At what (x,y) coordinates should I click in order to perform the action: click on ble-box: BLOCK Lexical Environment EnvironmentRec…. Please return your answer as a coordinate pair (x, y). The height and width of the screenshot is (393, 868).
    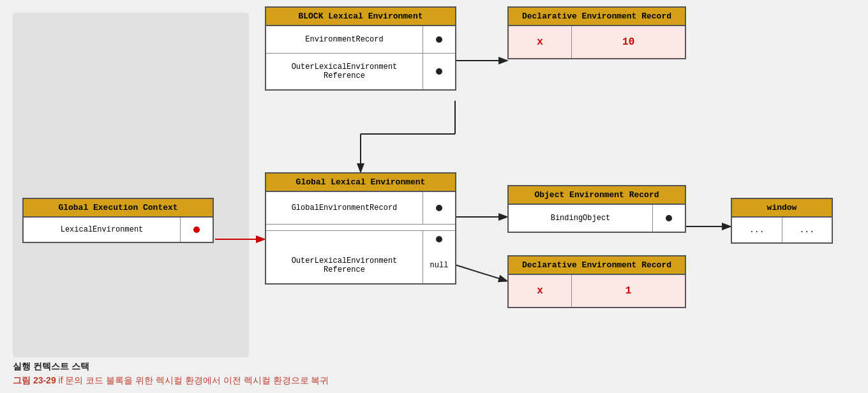
    Looking at the image, I should click on (361, 48).